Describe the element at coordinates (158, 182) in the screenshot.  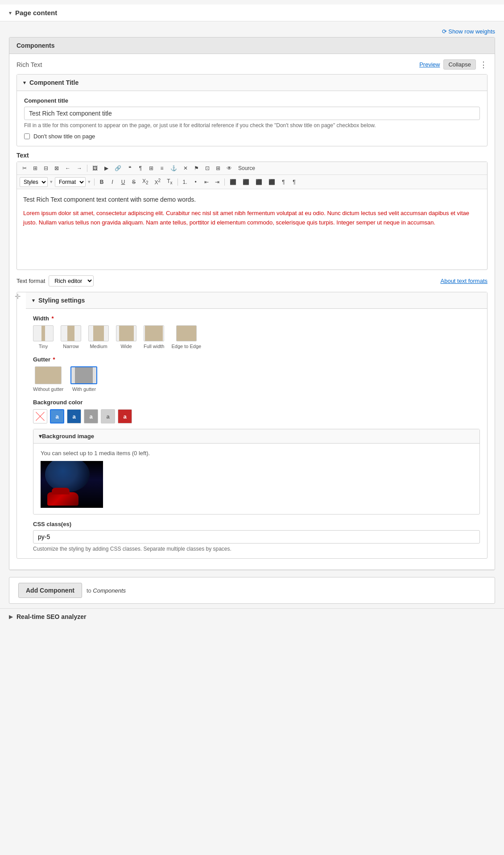
I see `toolbar-superscript-btn: X2` at that location.